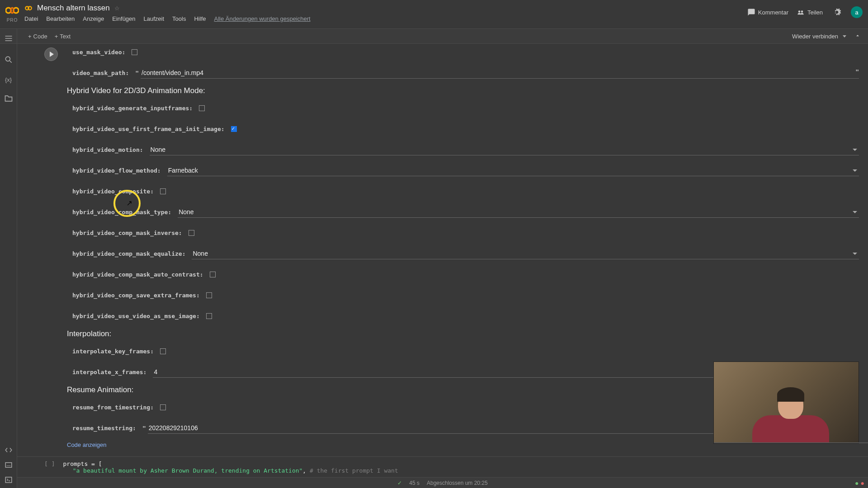 The width and height of the screenshot is (868, 488). I want to click on param-label: resume_timestring:, so click(104, 428).